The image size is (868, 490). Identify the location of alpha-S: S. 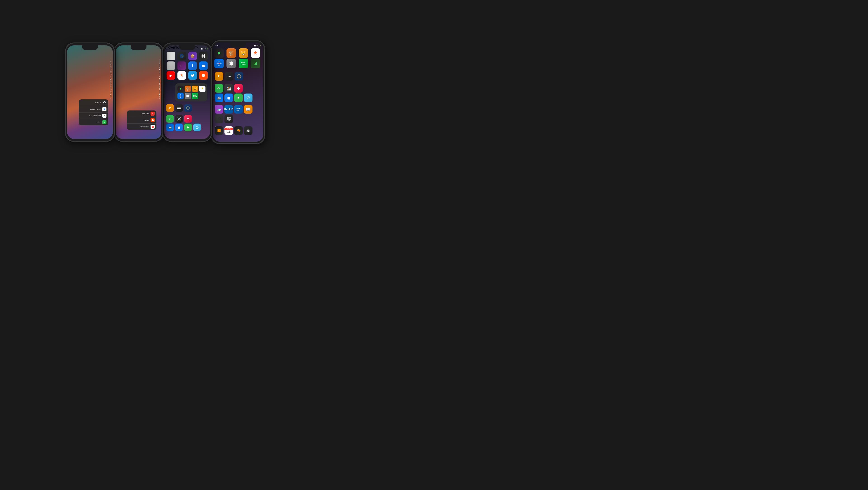
(111, 88).